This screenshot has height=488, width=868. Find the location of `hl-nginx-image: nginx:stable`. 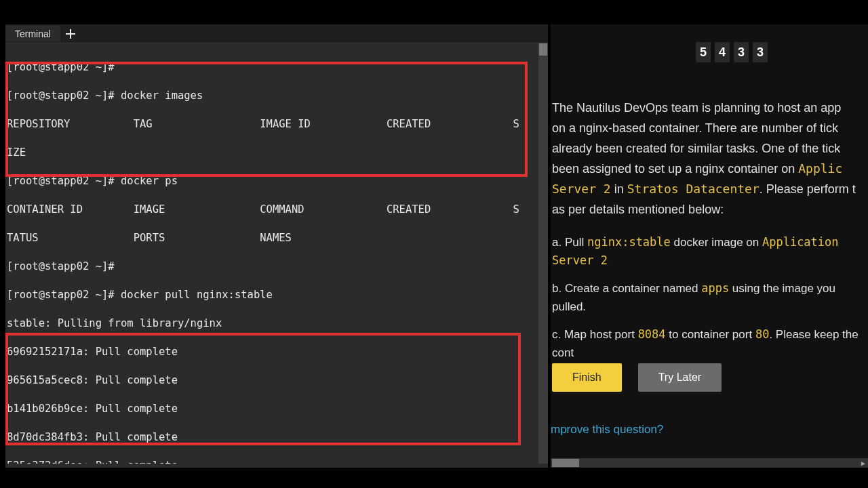

hl-nginx-image: nginx:stable is located at coordinates (629, 242).